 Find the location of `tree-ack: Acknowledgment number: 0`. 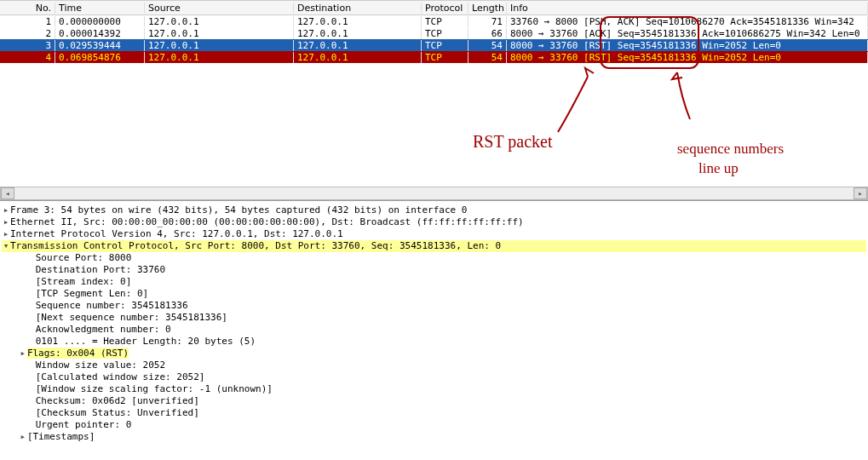

tree-ack: Acknowledgment number: 0 is located at coordinates (434, 330).